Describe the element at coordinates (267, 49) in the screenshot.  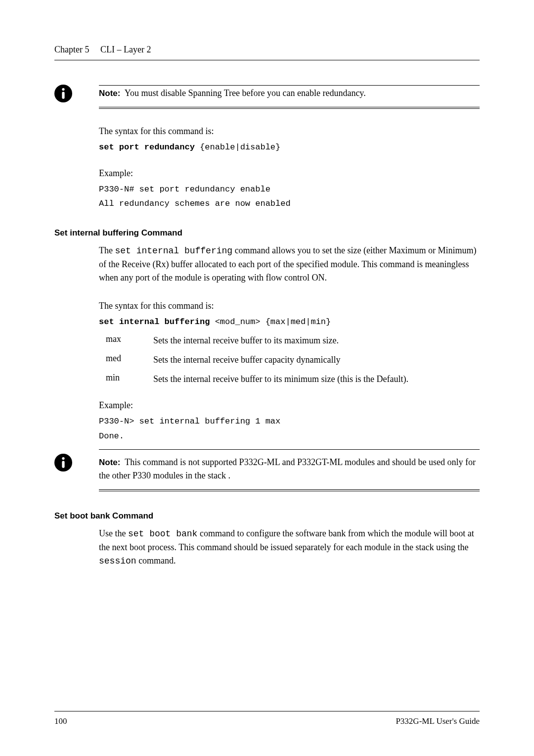
I see `chapter-heading: Chapter 5 CLI – Layer 2` at that location.